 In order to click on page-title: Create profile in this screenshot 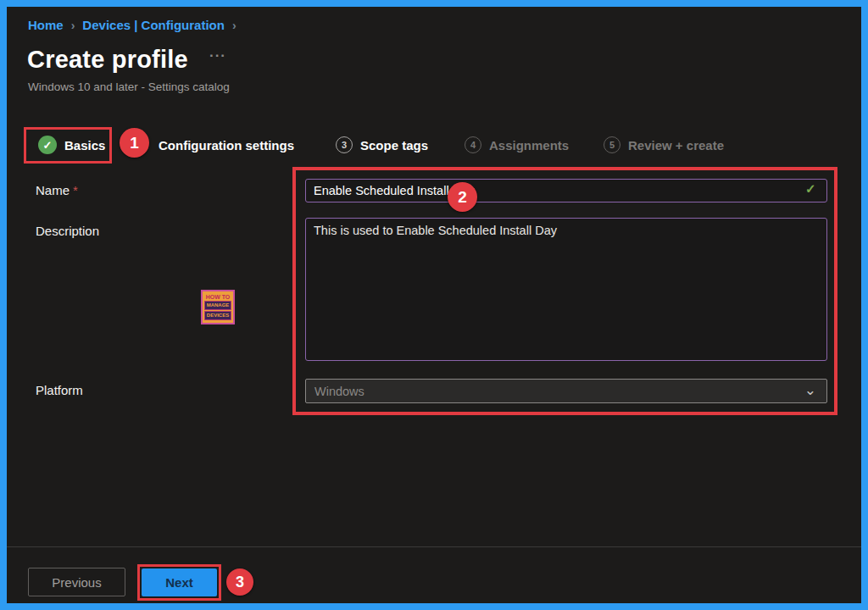, I will do `click(108, 59)`.